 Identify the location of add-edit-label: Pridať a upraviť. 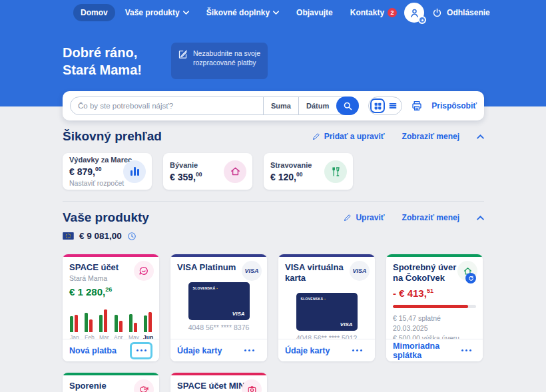
(354, 136).